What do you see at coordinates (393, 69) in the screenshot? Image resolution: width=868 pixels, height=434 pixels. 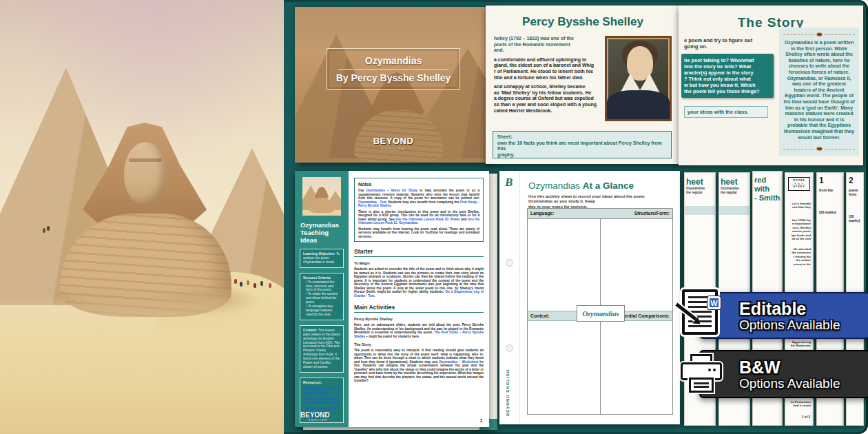 I see `title-divider` at bounding box center [393, 69].